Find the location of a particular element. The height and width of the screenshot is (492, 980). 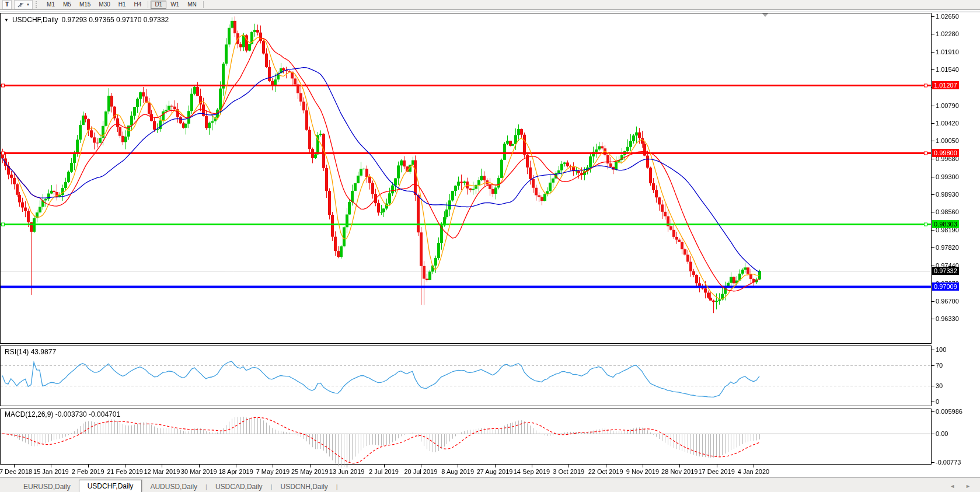

rsi-axis-tick: 100 is located at coordinates (941, 350).